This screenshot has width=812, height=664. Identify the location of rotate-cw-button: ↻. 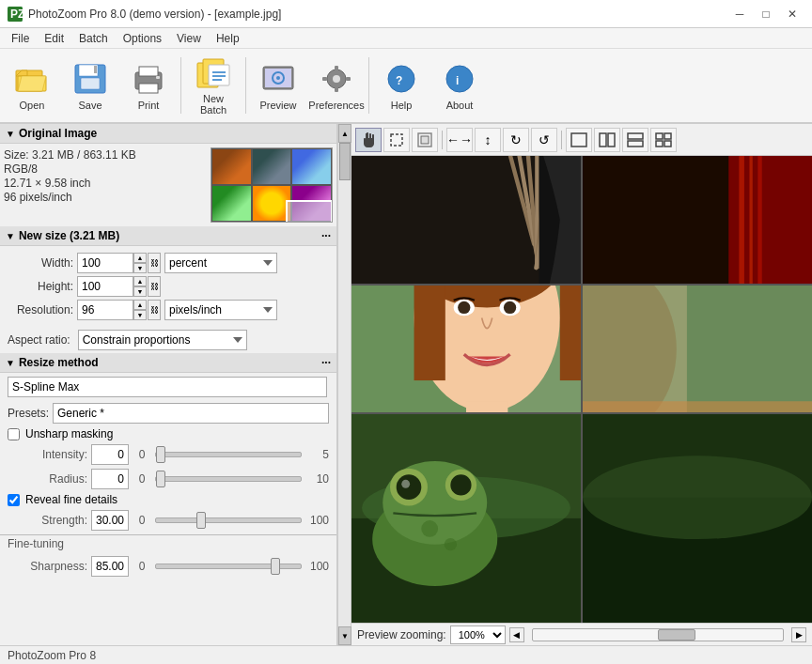
(516, 140).